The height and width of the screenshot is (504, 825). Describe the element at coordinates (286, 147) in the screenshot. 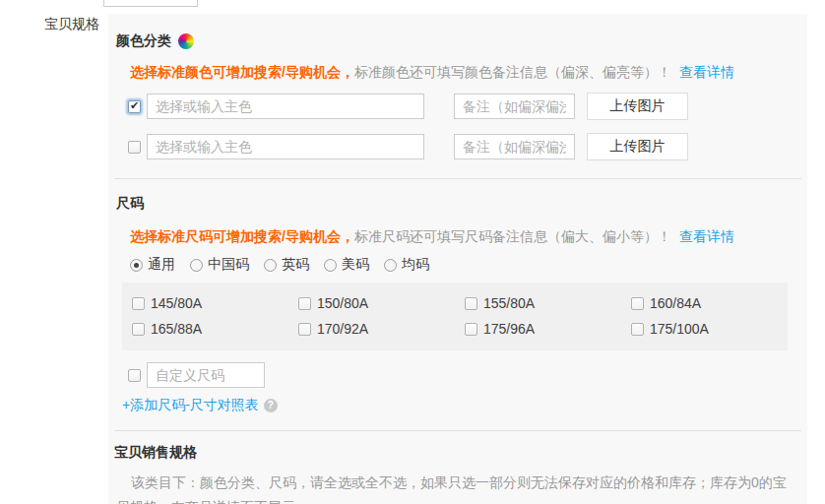

I see `color-row-2-main-input` at that location.